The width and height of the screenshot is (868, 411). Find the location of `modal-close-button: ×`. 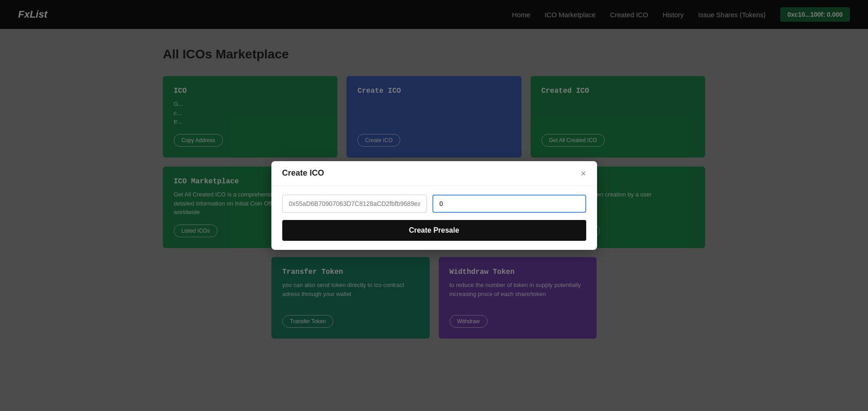

modal-close-button: × is located at coordinates (583, 173).